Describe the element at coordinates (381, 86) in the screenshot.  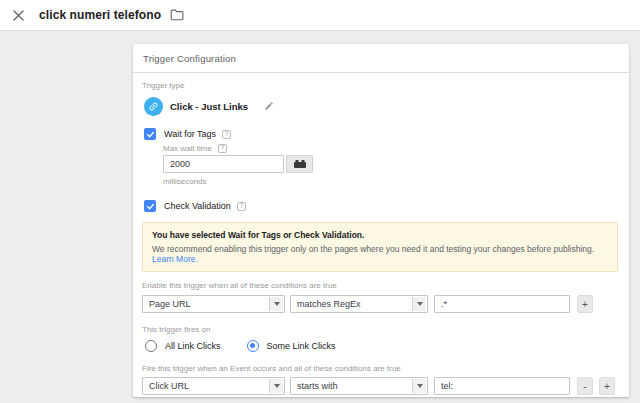
I see `trigger-type-label: Trigger type` at that location.